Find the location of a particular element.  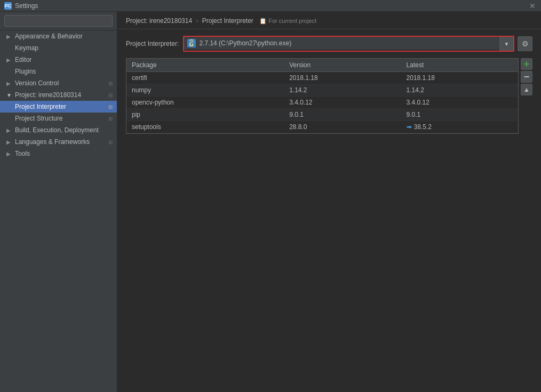

package-latest: ➡38.5.2 is located at coordinates (460, 127).